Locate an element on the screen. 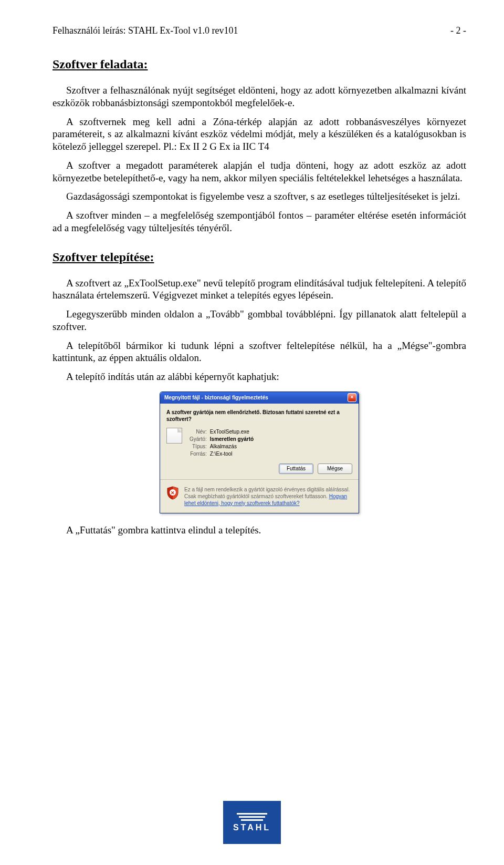 The image size is (504, 865). close-icon: × is located at coordinates (352, 397).